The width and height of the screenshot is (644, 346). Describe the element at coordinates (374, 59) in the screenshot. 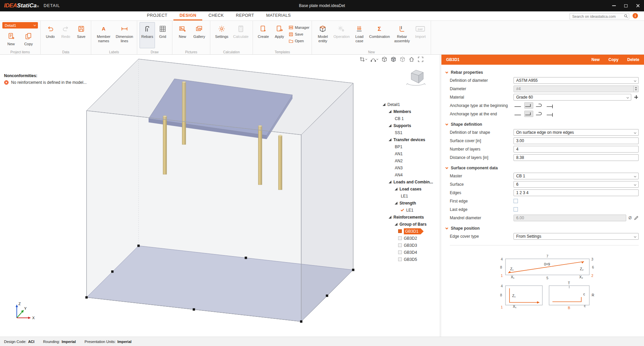

I see `measure-button` at that location.